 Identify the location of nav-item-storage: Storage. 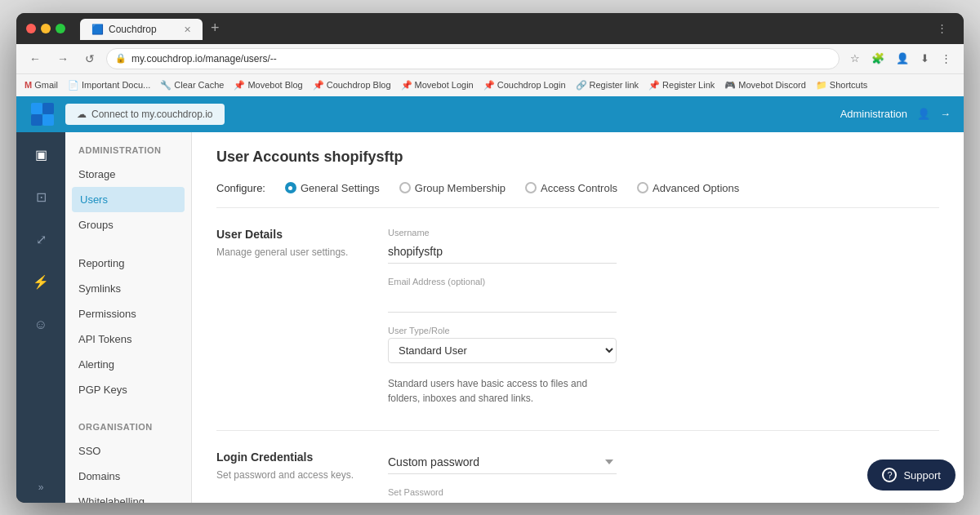
(128, 175).